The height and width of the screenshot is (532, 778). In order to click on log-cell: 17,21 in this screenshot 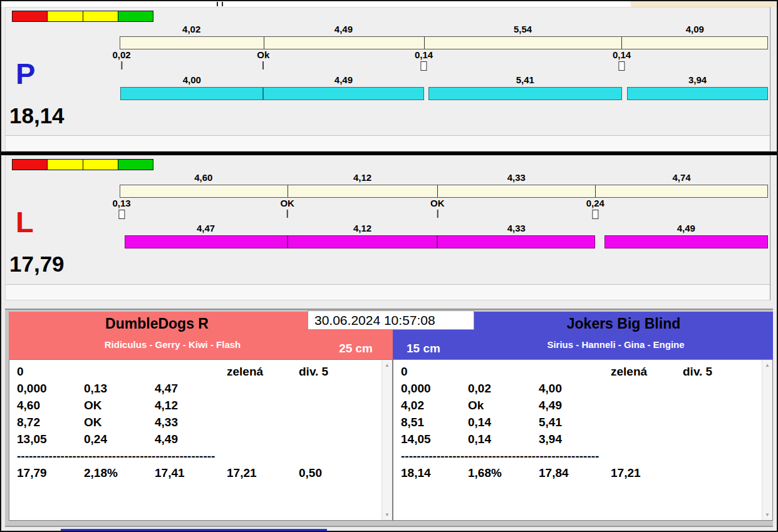, I will do `click(263, 474)`.